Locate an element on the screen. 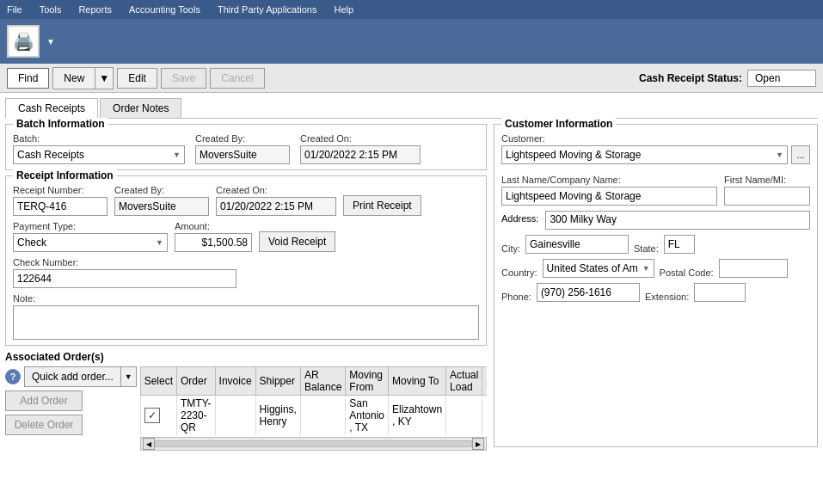 This screenshot has width=823, height=504. name-row: Last Name/Company Name: First Name/MI: is located at coordinates (655, 190).